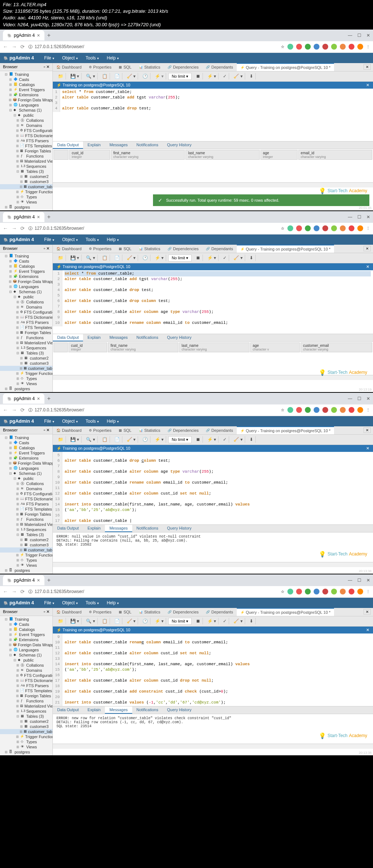 Image resolution: width=373 pixels, height=868 pixels. What do you see at coordinates (26, 701) in the screenshot?
I see `tree-item-functions: ⊞ƒFunctions` at bounding box center [26, 701].